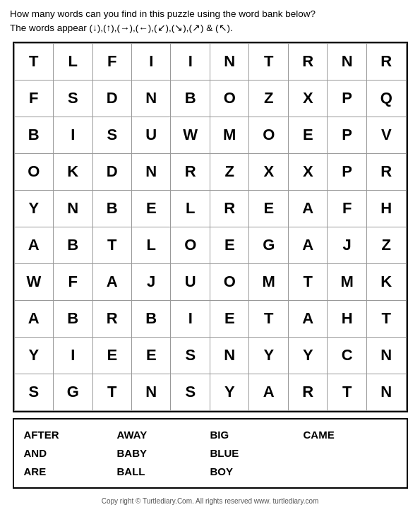  What do you see at coordinates (350, 435) in the screenshot?
I see `word-bank-word: CAME` at bounding box center [350, 435].